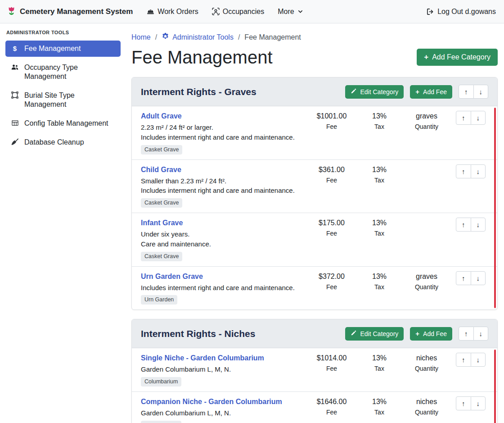 The image size is (504, 423). I want to click on plus-icon: +, so click(426, 57).